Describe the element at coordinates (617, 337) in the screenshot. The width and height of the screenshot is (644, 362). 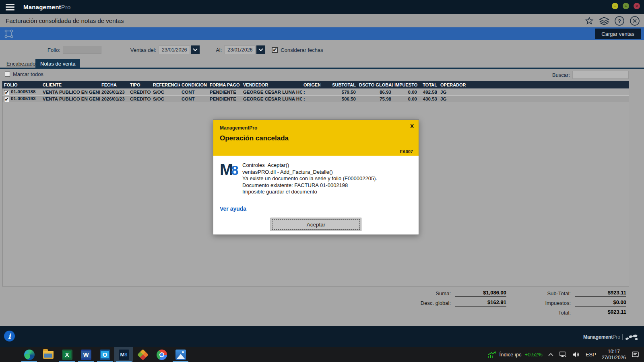
I see `statusbar-brand-light: Pro` at that location.